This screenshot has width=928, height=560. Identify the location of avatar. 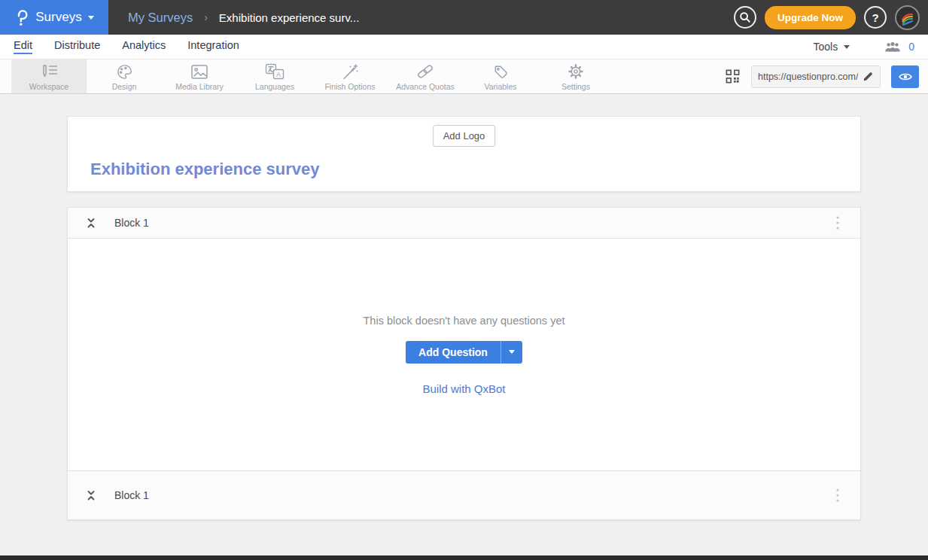
(908, 18).